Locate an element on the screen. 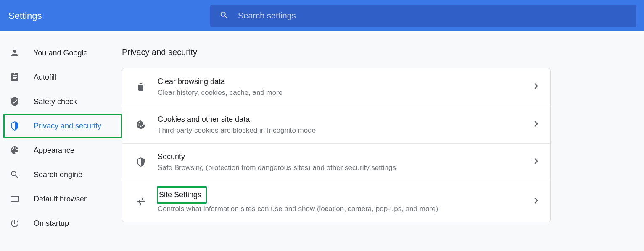 The image size is (644, 251). row-title: Cookies and other site data is located at coordinates (203, 119).